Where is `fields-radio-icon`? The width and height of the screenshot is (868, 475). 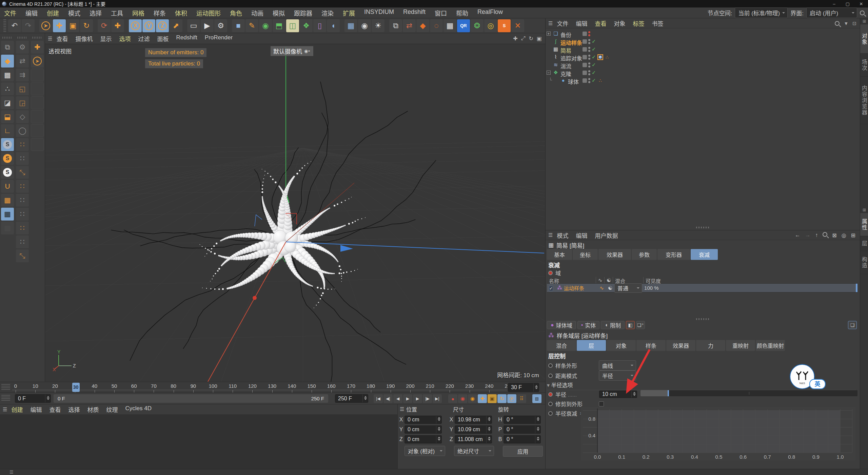
fields-radio-icon is located at coordinates (551, 273).